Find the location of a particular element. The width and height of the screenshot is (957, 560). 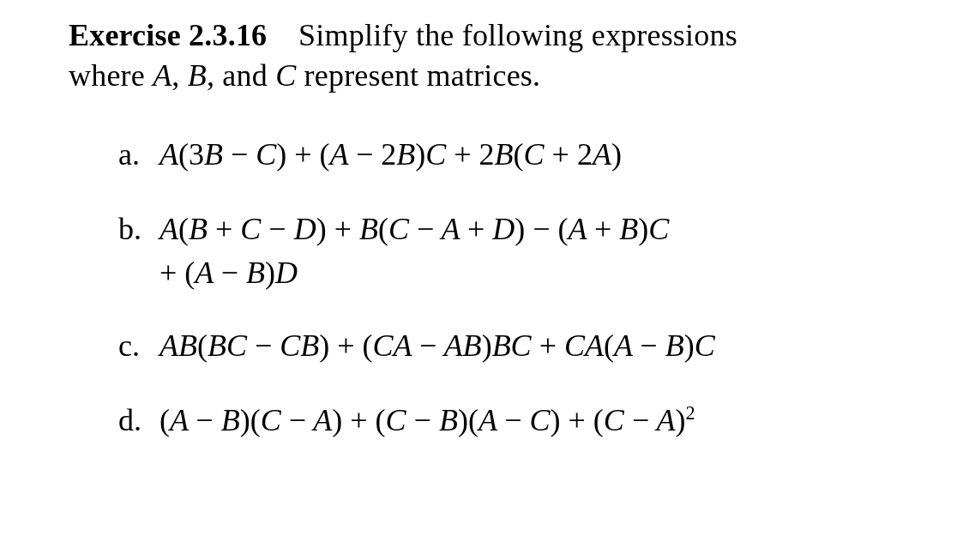

problem-letter: d. is located at coordinates (139, 420).